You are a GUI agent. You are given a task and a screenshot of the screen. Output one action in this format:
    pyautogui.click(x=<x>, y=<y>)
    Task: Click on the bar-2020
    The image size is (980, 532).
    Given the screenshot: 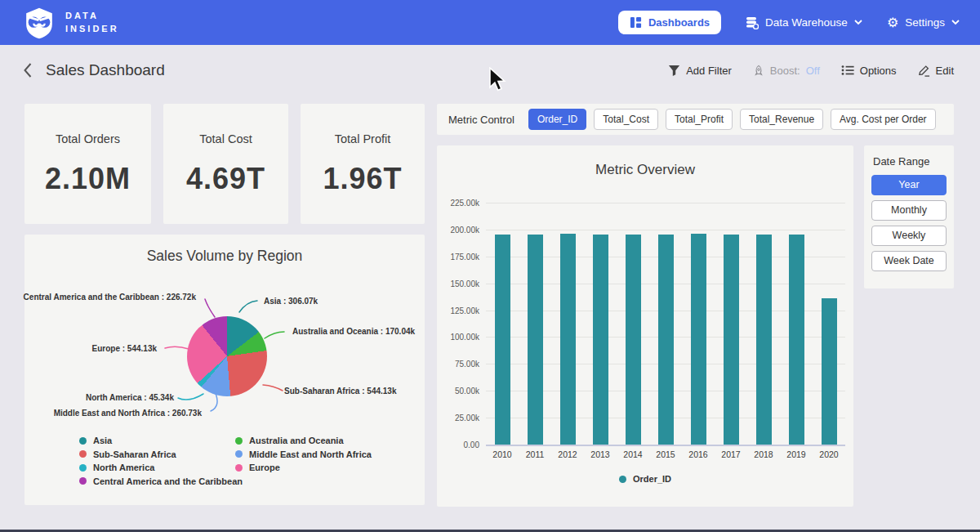 What is the action you would take?
    pyautogui.click(x=830, y=371)
    